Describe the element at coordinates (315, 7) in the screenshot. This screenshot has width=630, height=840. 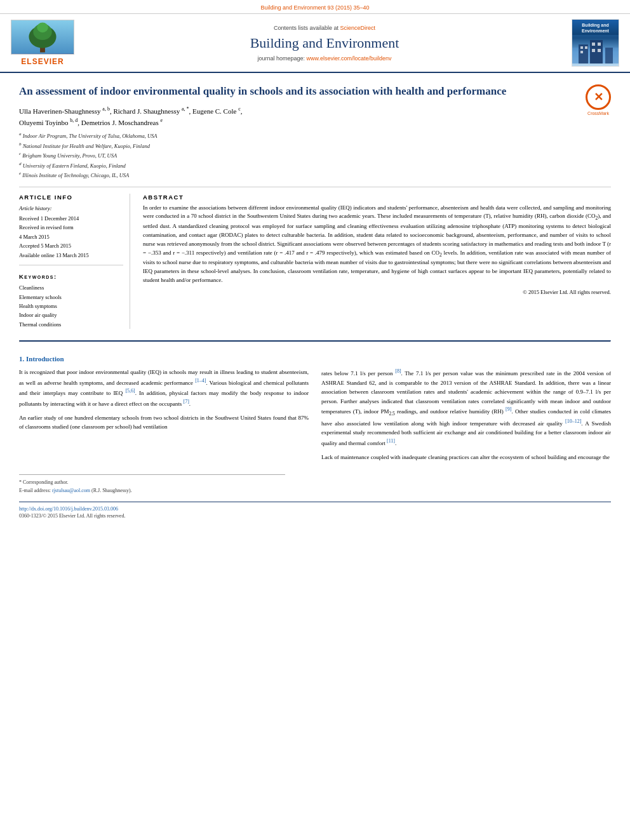
I see `journal-reference-bar: Building and Environment 93 (2015) 35–40` at that location.